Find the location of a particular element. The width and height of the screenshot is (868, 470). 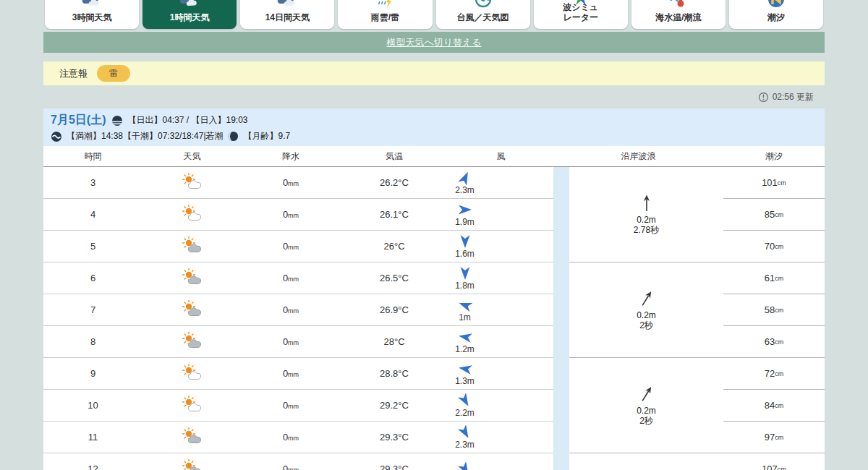

typhoon-icon is located at coordinates (483, 4).